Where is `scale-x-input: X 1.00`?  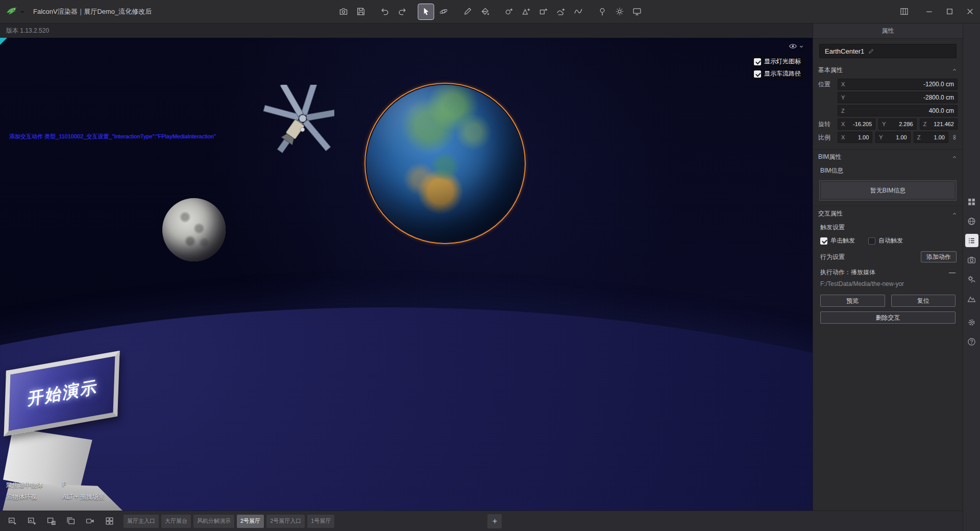
scale-x-input: X 1.00 is located at coordinates (855, 137).